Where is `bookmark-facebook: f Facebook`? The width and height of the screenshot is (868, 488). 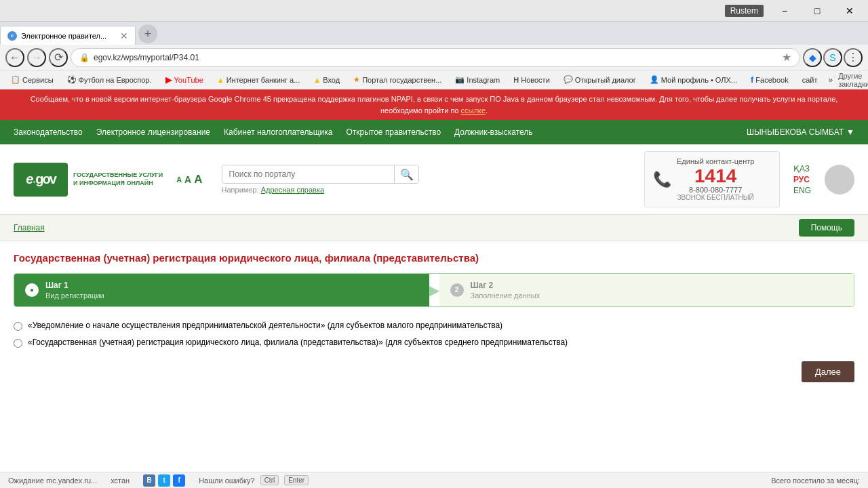
bookmark-facebook: f Facebook is located at coordinates (770, 80).